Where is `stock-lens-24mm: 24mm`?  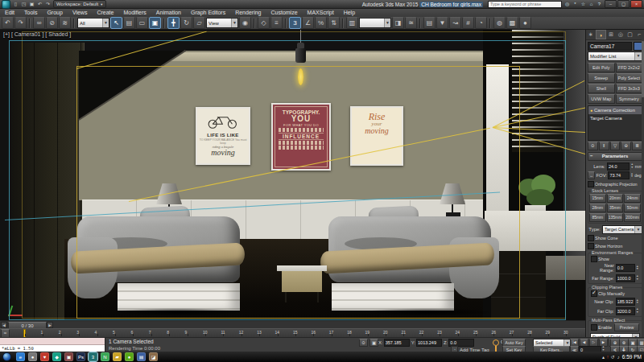 stock-lens-24mm: 24mm is located at coordinates (633, 198).